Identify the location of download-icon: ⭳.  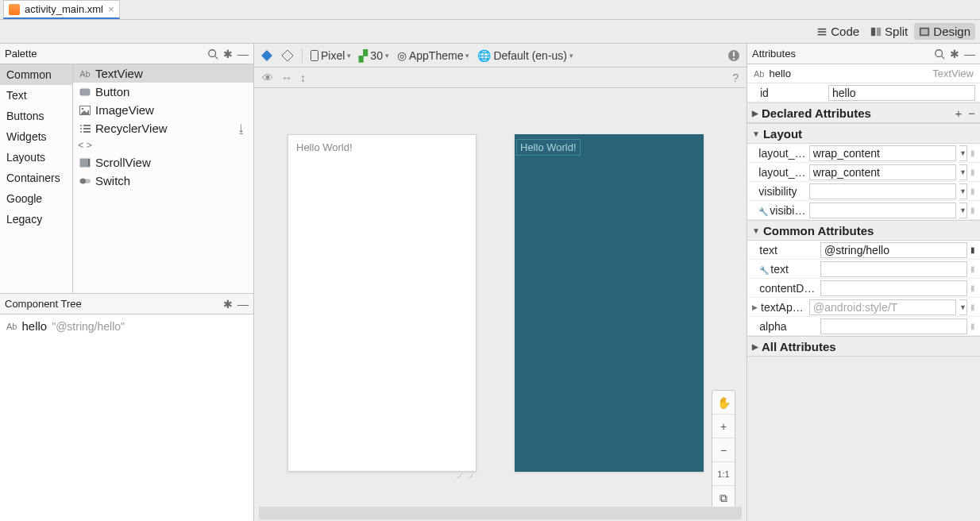
(241, 129).